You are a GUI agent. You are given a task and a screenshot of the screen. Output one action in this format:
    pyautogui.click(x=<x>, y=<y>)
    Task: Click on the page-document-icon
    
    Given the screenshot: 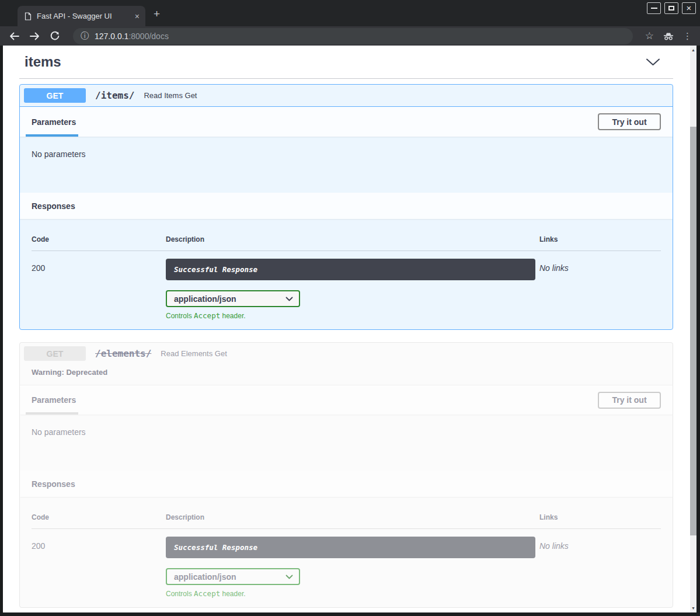 What is the action you would take?
    pyautogui.click(x=28, y=16)
    